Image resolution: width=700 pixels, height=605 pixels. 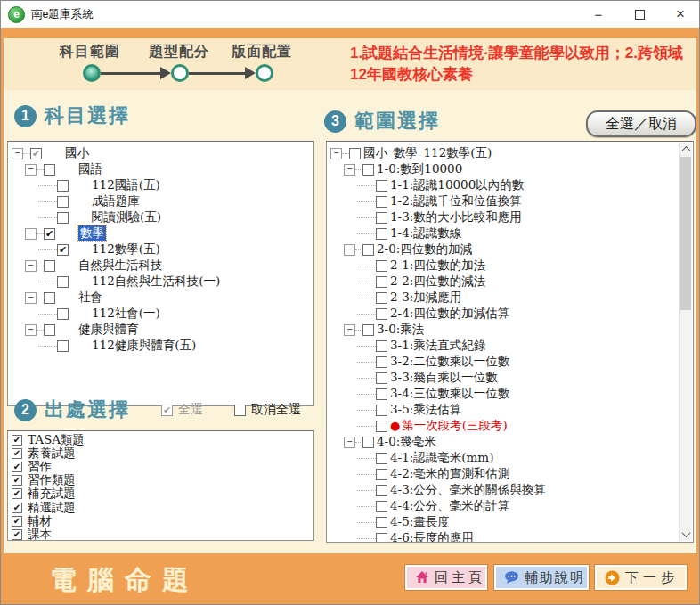 I want to click on tree-node-label: 112健康與體育(五), so click(x=144, y=346).